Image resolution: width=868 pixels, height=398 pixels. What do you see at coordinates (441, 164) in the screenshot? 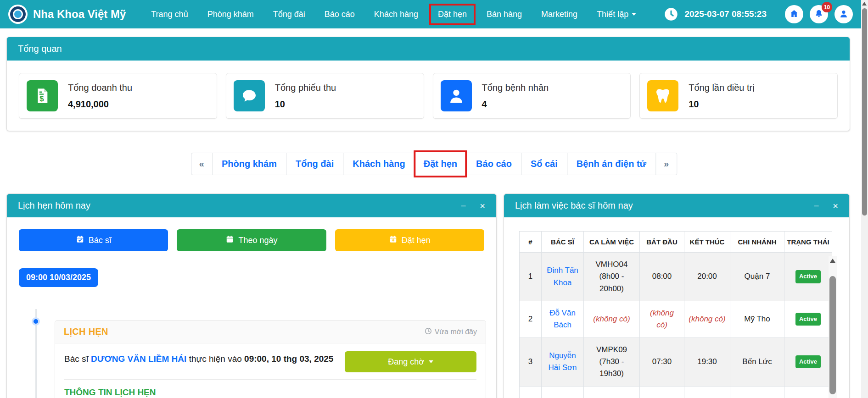
I see `tab-dat-hen-highlighted: Đặt hẹn` at bounding box center [441, 164].